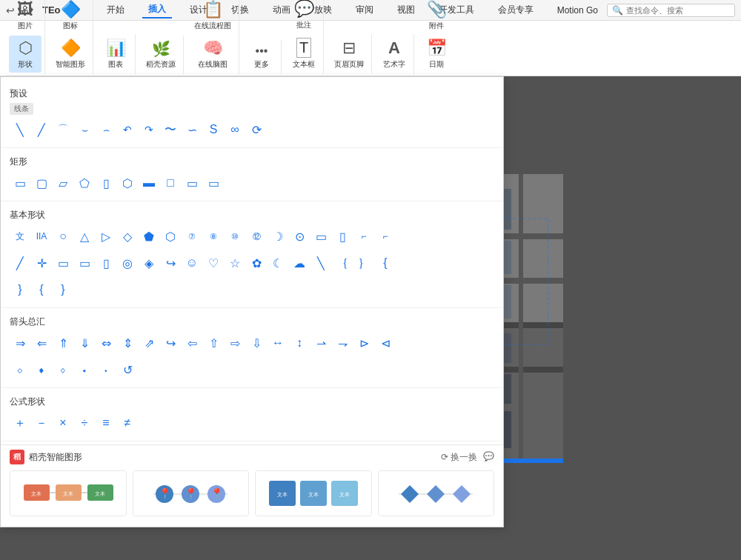 Image resolution: width=741 pixels, height=560 pixels. I want to click on shape-basic-34: ｛, so click(342, 263).